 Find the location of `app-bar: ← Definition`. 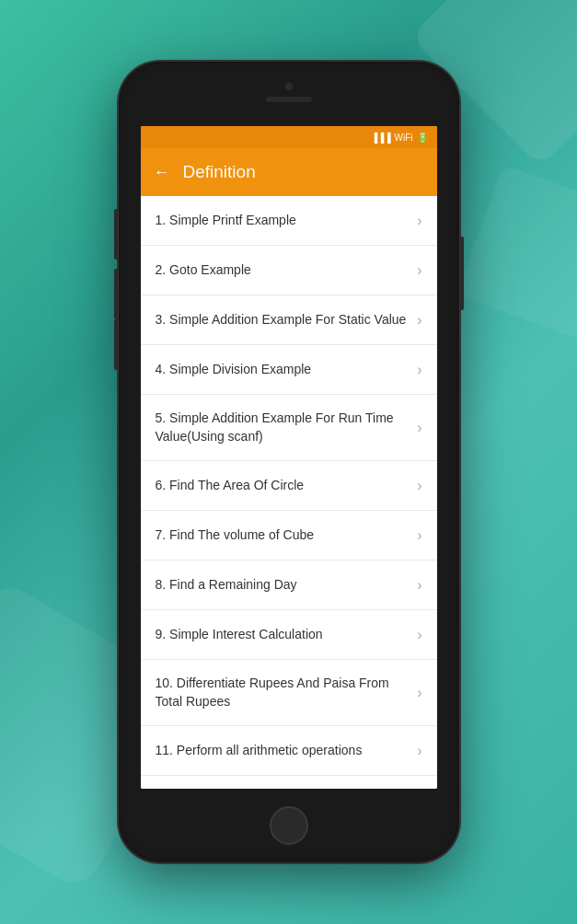

app-bar: ← Definition is located at coordinates (289, 172).